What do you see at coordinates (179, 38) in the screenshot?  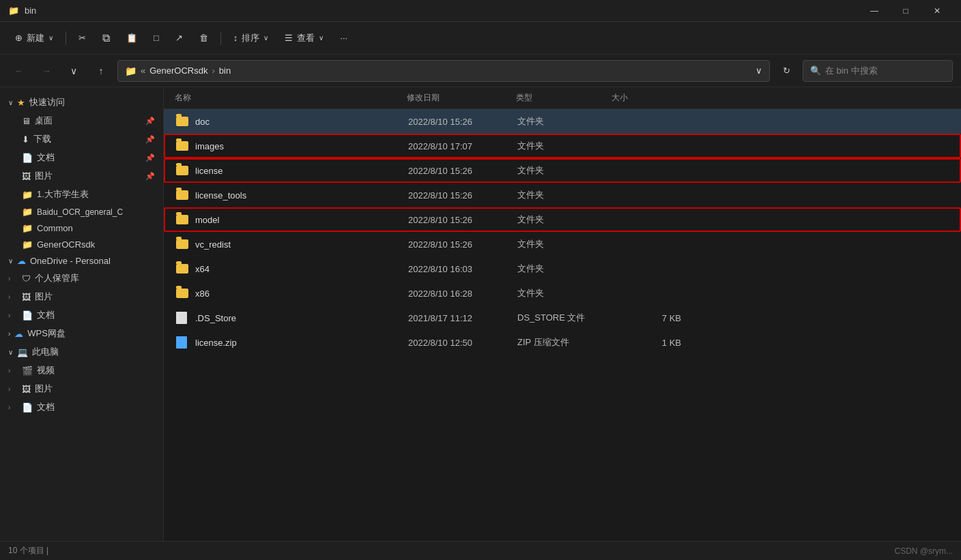 I see `share-button: ↗` at bounding box center [179, 38].